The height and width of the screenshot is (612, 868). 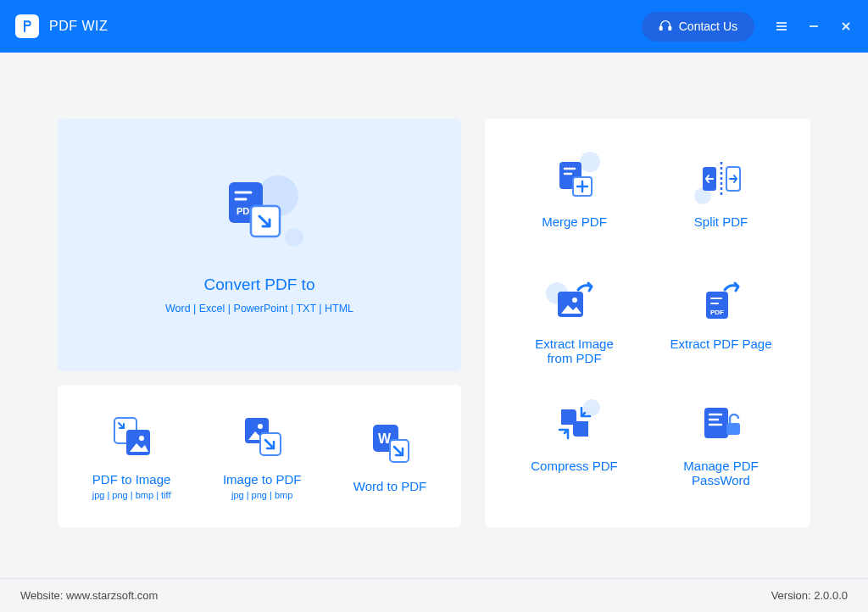 What do you see at coordinates (78, 26) in the screenshot?
I see `app-title: PDF WIZ` at bounding box center [78, 26].